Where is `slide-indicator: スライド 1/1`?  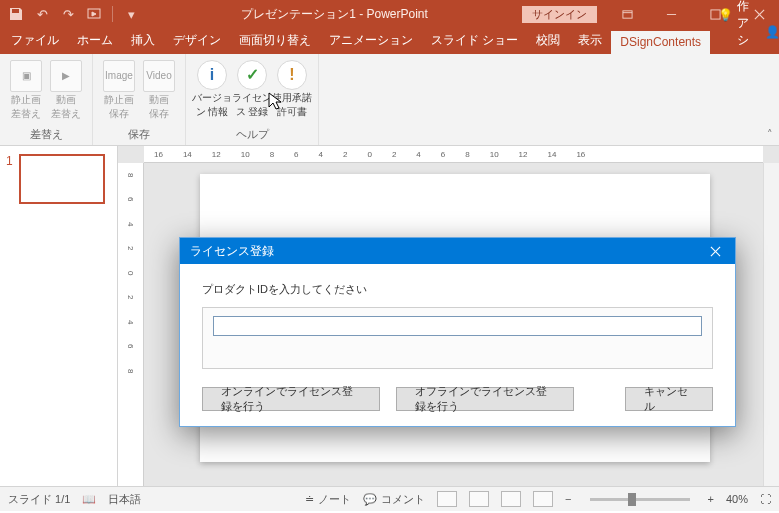
slide-indicator: スライド 1/1 is located at coordinates (39, 500).